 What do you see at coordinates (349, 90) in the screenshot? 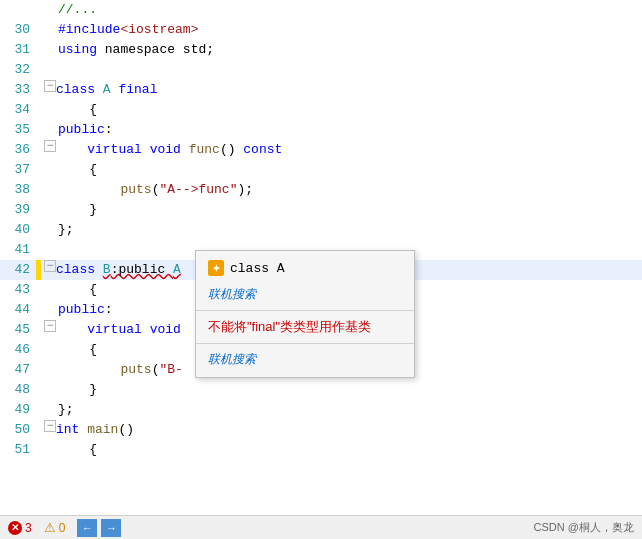
I see `code-line: class A final` at bounding box center [349, 90].